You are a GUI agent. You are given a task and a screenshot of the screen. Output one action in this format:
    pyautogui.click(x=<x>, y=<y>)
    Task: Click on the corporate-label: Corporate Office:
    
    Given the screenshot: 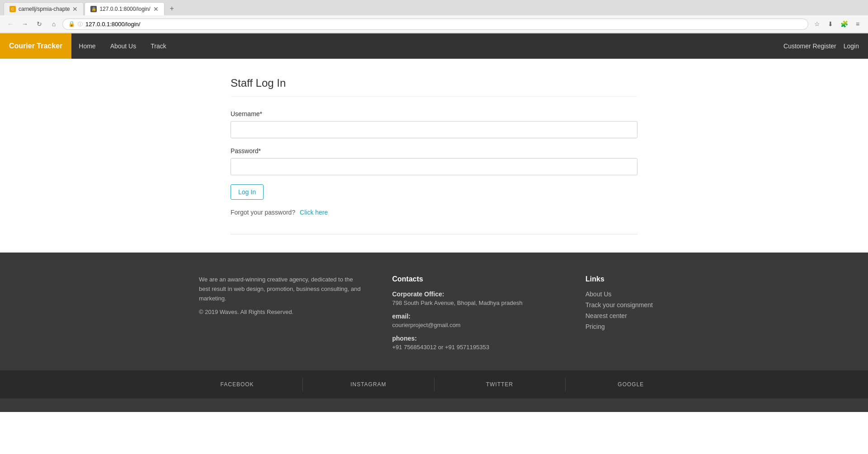 What is the action you would take?
    pyautogui.click(x=476, y=294)
    